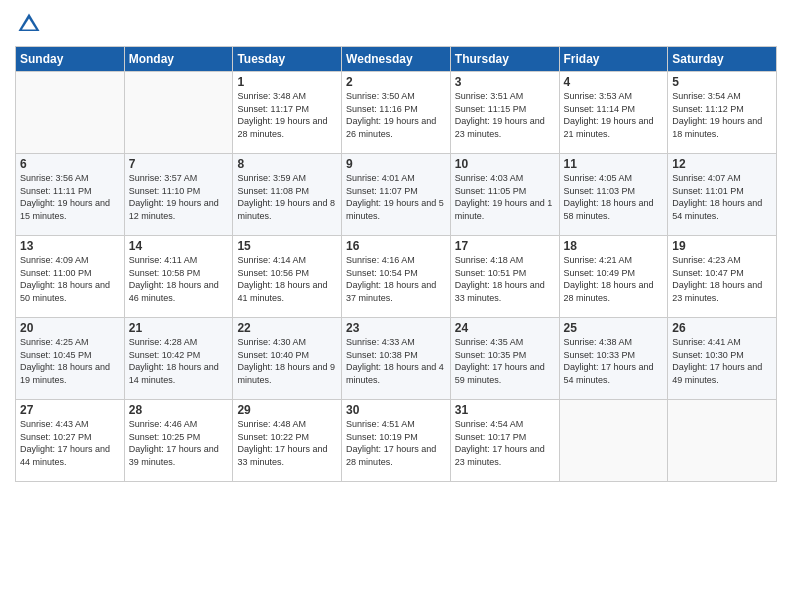  What do you see at coordinates (505, 246) in the screenshot?
I see `day-number: 17` at bounding box center [505, 246].